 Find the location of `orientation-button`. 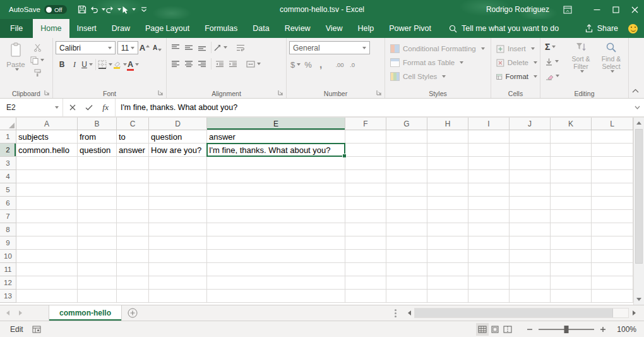

orientation-button is located at coordinates (220, 47).